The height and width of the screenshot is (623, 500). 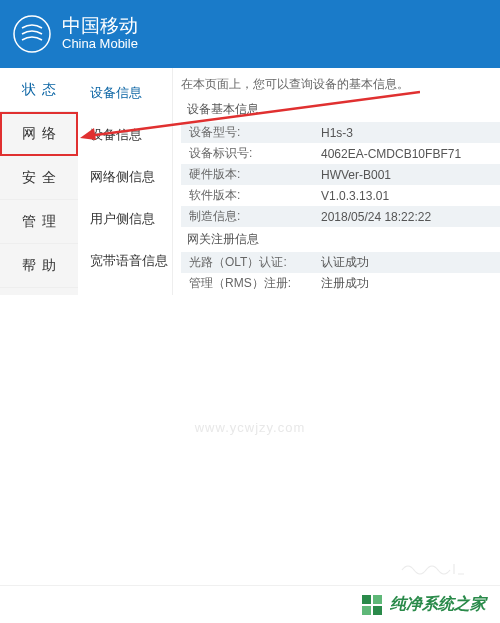 What do you see at coordinates (344, 110) in the screenshot?
I see `section-title-basic: 设备基本信息` at bounding box center [344, 110].